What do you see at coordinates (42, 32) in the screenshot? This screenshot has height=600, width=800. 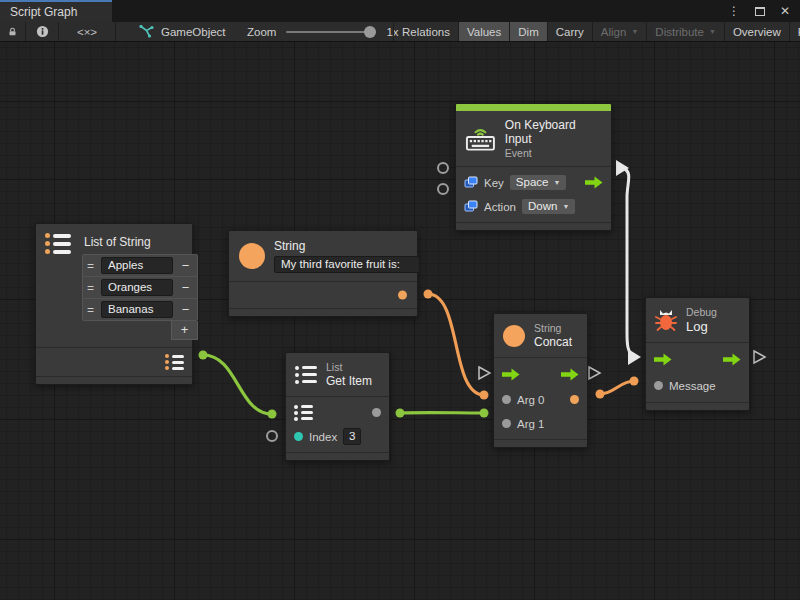 I see `info-button` at bounding box center [42, 32].